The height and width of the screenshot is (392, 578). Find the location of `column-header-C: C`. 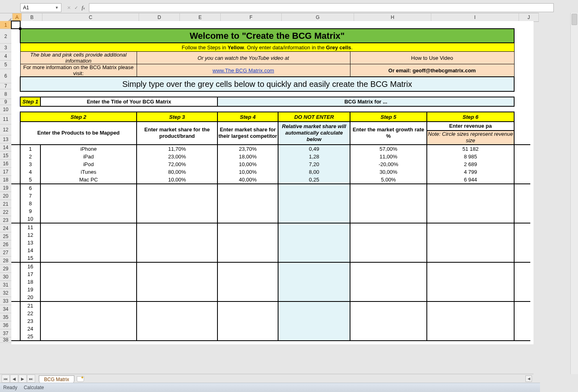

column-header-C: C is located at coordinates (91, 17).